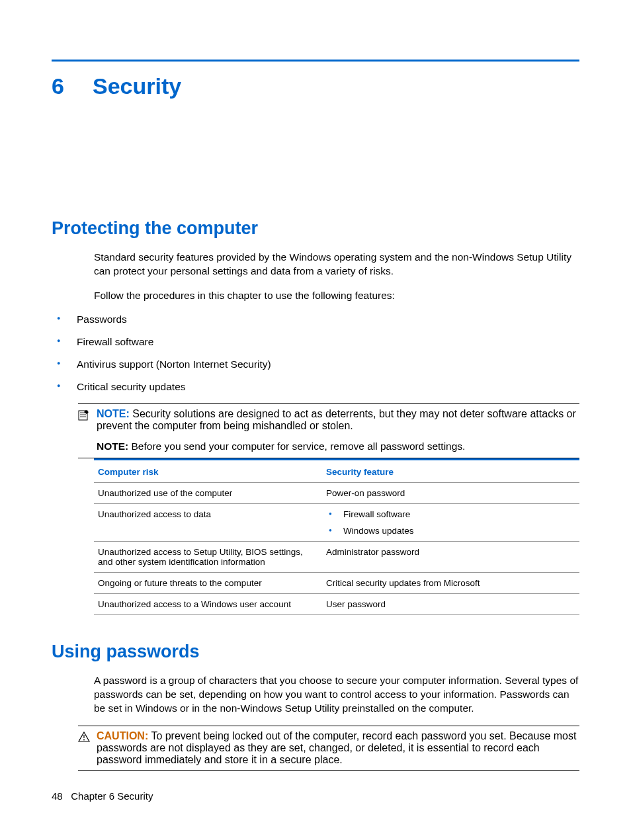 This screenshot has width=631, height=840. Describe the element at coordinates (316, 229) in the screenshot. I see `section-heading-protecting: Protecting the computer` at that location.